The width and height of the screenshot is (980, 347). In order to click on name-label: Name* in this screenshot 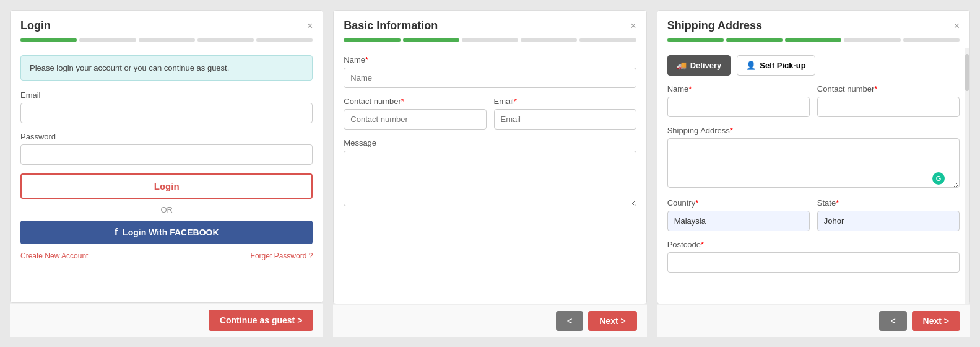, I will do `click(490, 59)`.